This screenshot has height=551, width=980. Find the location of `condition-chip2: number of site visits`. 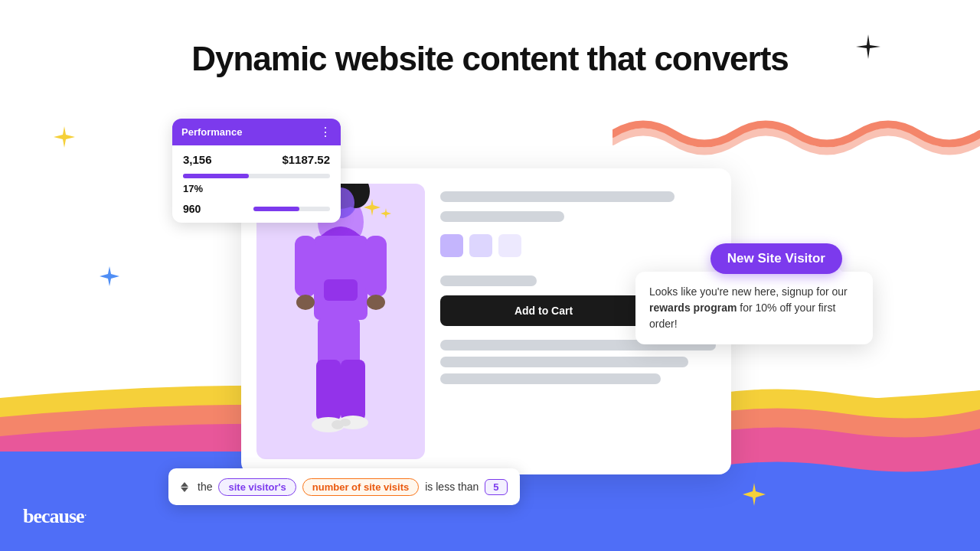

condition-chip2: number of site visits is located at coordinates (361, 487).